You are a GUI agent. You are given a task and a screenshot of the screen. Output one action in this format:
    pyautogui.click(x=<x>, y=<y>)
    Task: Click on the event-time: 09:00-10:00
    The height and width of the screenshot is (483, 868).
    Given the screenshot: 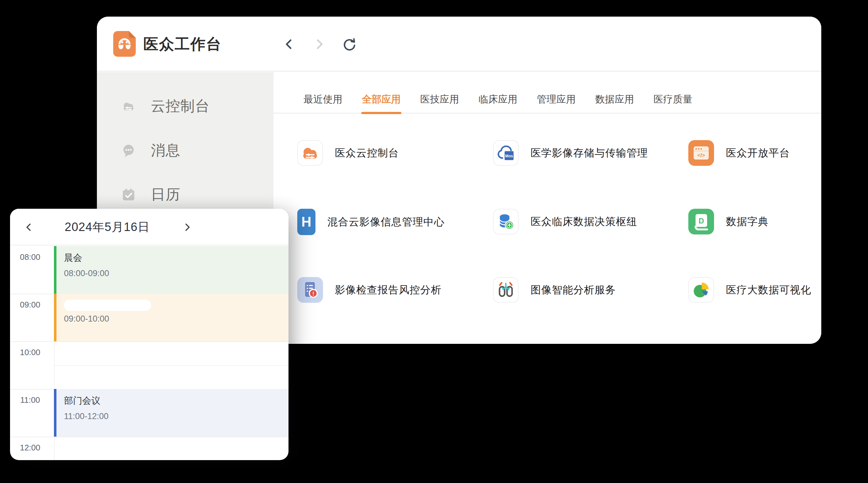 What is the action you would take?
    pyautogui.click(x=176, y=319)
    